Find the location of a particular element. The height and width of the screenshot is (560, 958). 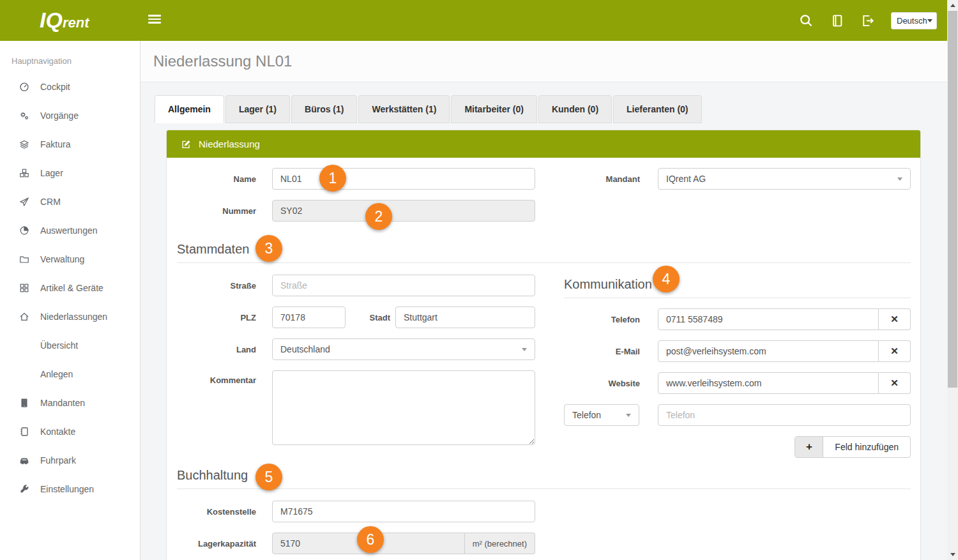

logo-text-sub: rent is located at coordinates (76, 23).